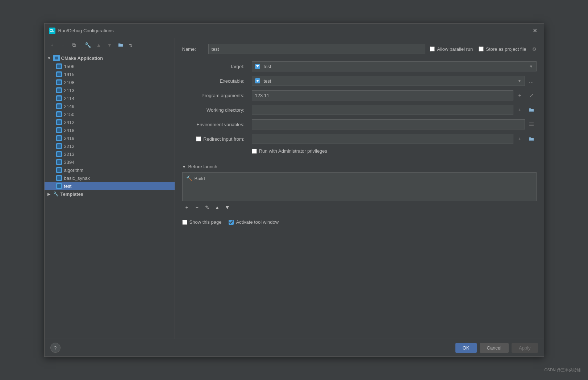 This screenshot has width=588, height=380. Describe the element at coordinates (109, 74) in the screenshot. I see `tree-item-1915: 1915` at that location.